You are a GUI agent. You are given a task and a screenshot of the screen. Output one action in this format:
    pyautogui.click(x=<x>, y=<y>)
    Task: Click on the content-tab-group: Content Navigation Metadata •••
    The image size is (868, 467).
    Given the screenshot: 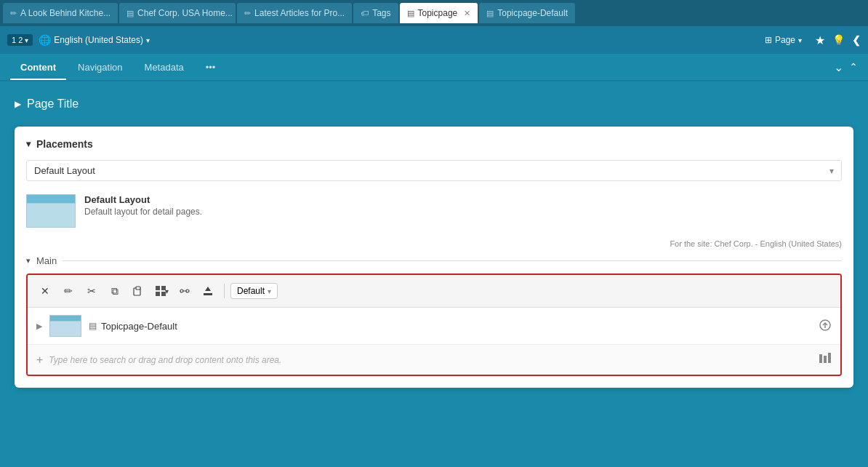 What is the action you would take?
    pyautogui.click(x=118, y=67)
    